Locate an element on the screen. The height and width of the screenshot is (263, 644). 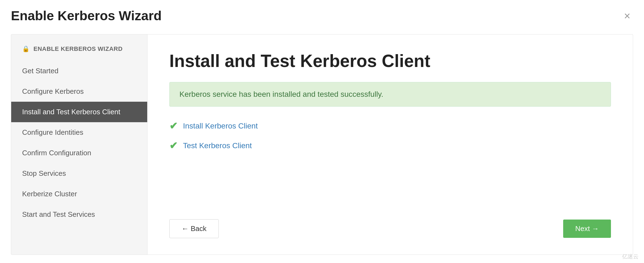
button-row: ← Back Next → is located at coordinates (390, 229).